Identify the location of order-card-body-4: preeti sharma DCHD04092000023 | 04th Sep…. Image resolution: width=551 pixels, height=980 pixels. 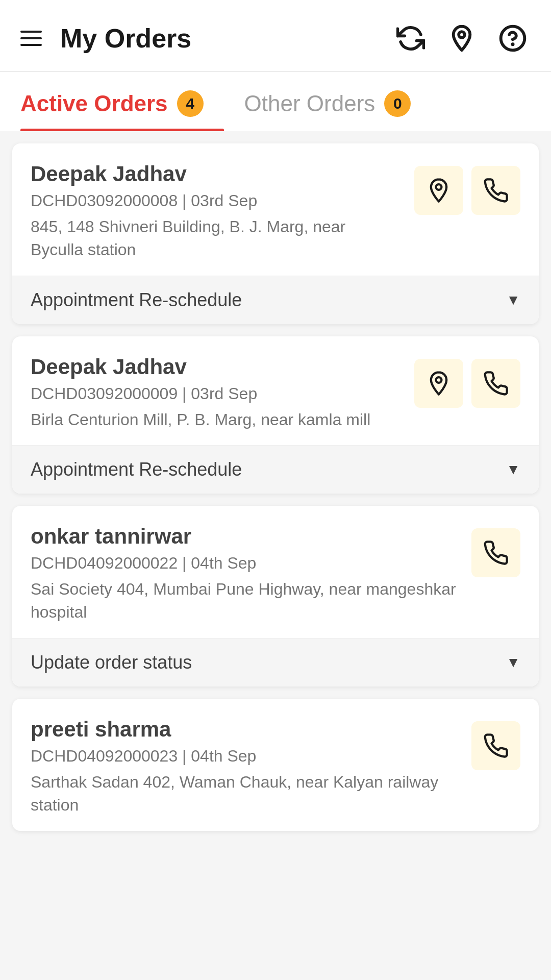
(276, 765).